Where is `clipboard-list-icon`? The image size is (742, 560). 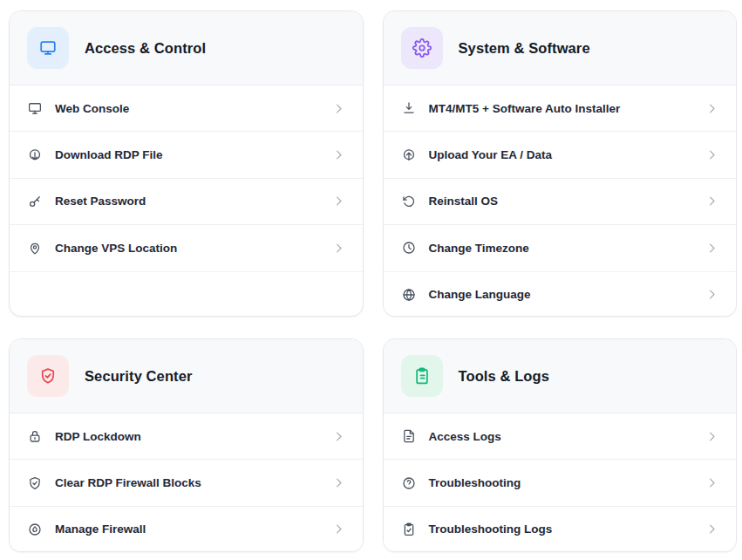
clipboard-list-icon is located at coordinates (422, 376).